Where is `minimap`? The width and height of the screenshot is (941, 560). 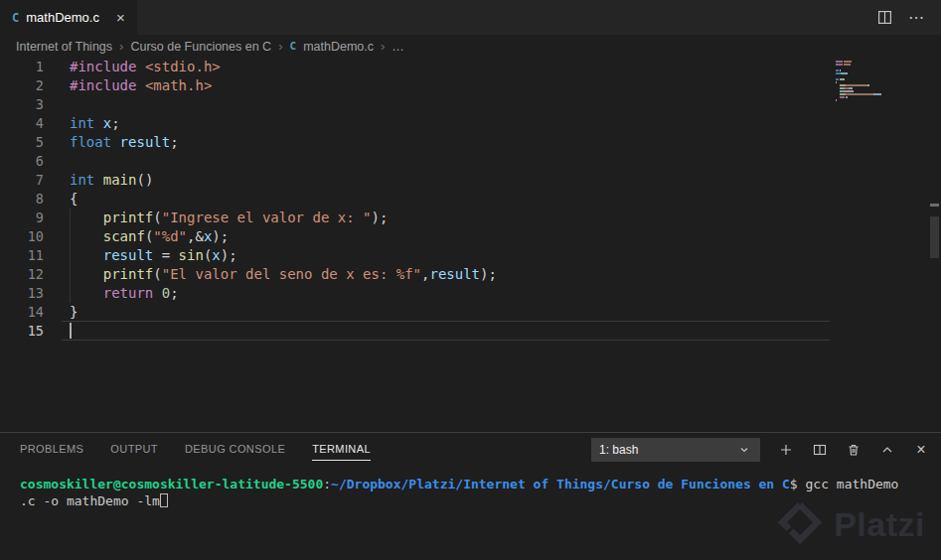
minimap is located at coordinates (881, 83).